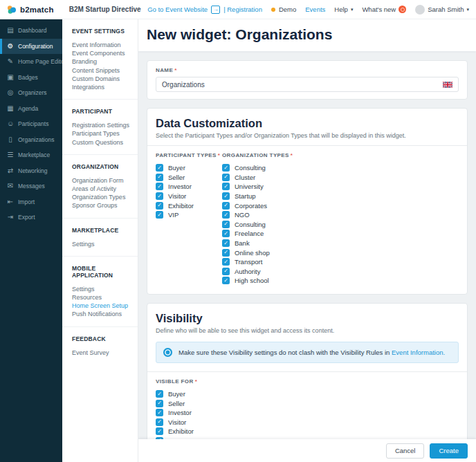 The height and width of the screenshot is (462, 476). Describe the element at coordinates (243, 10) in the screenshot. I see `registration-link: | Registration` at that location.